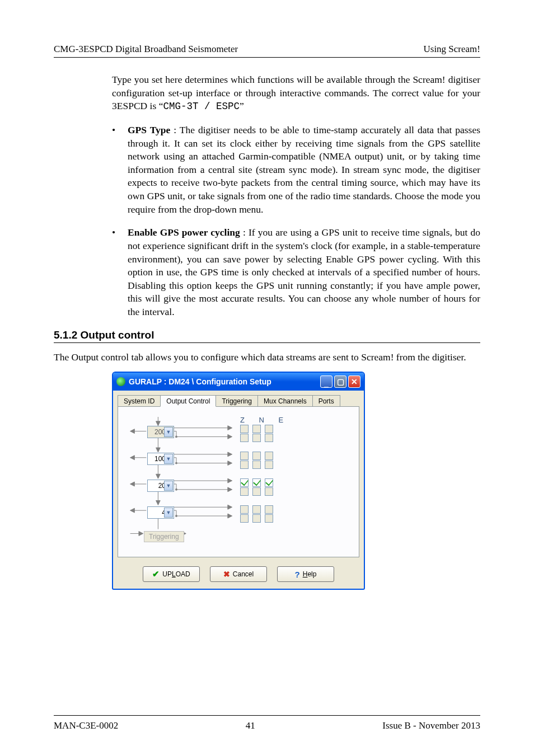 The width and height of the screenshot is (534, 756). What do you see at coordinates (256, 491) in the screenshot?
I see `checkbox-2-1-n` at bounding box center [256, 491].